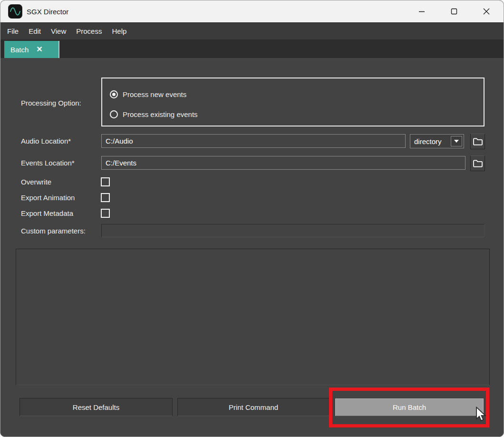  I want to click on export-metadata-label: Export Metadata, so click(47, 214).